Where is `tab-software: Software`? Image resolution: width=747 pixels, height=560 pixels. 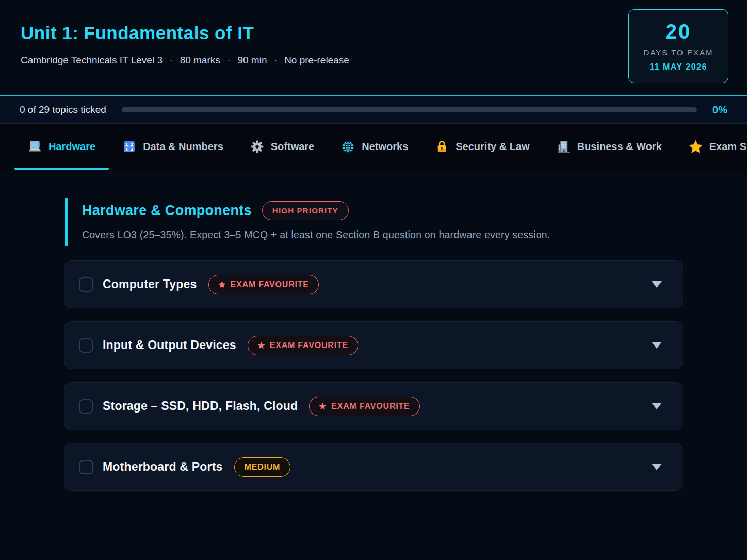 tab-software: Software is located at coordinates (282, 146).